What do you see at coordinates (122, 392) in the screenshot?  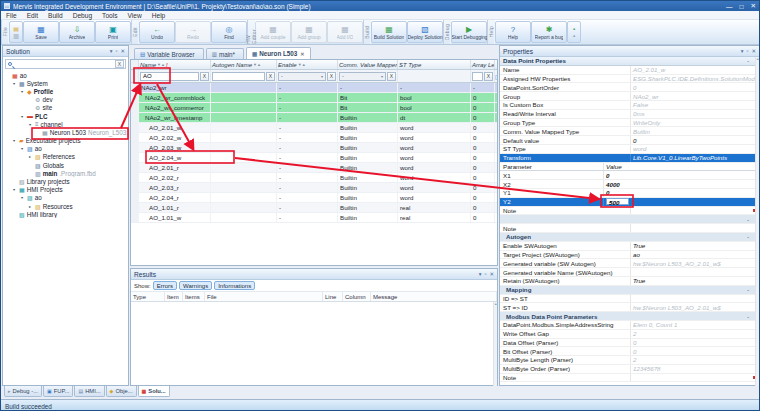 I see `bottom-panel-tab: ◆ Obje...` at bounding box center [122, 392].